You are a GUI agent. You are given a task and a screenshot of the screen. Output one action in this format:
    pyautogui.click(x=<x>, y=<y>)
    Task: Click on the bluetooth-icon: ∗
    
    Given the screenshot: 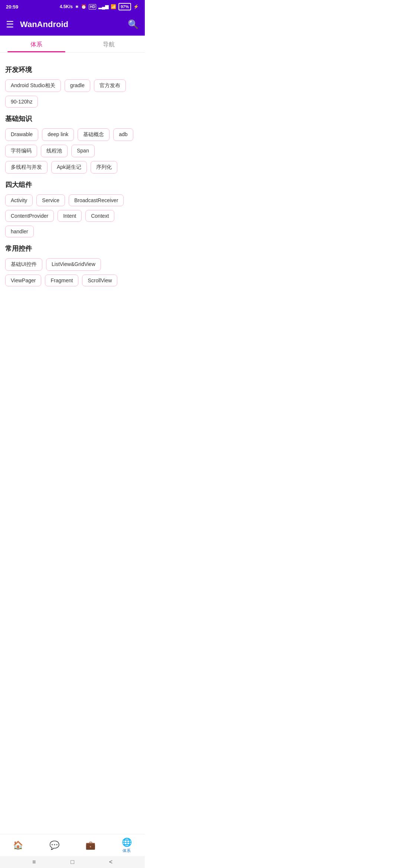 What is the action you would take?
    pyautogui.click(x=77, y=7)
    